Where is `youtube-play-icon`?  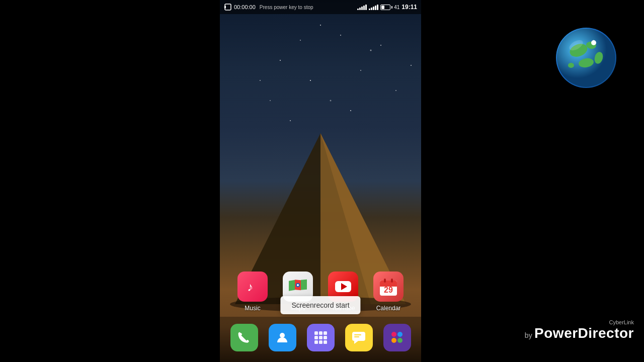
youtube-play-icon is located at coordinates (343, 287).